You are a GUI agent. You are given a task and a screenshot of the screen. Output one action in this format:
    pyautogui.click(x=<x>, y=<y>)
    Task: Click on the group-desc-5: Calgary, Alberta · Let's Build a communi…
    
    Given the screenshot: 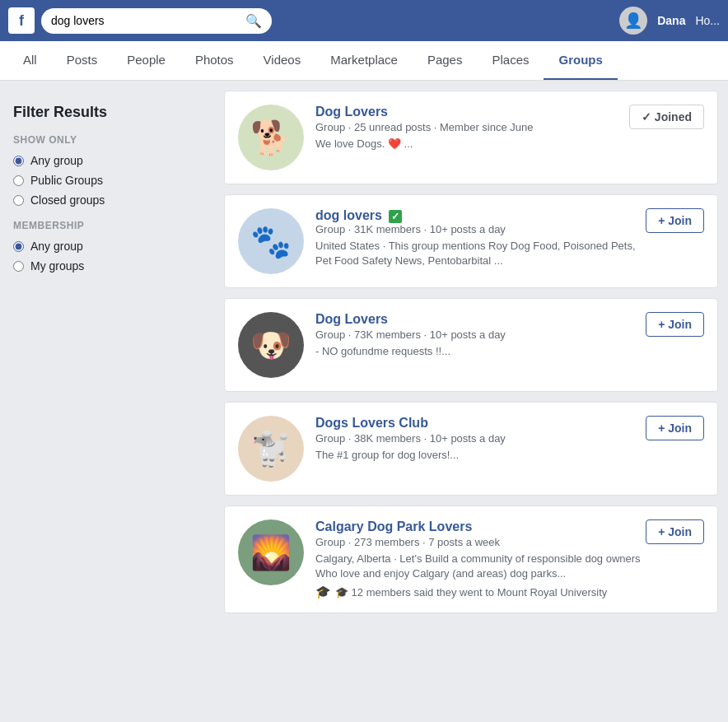 What is the action you would take?
    pyautogui.click(x=481, y=566)
    